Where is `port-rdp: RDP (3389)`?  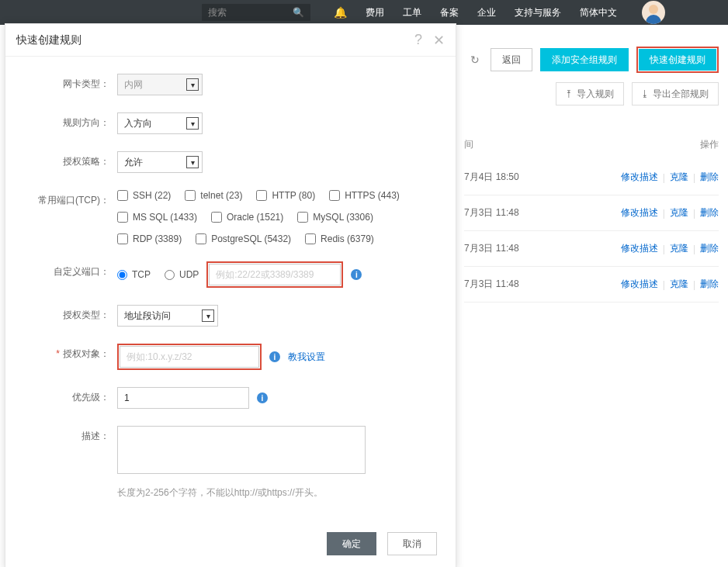 port-rdp: RDP (3389) is located at coordinates (149, 239).